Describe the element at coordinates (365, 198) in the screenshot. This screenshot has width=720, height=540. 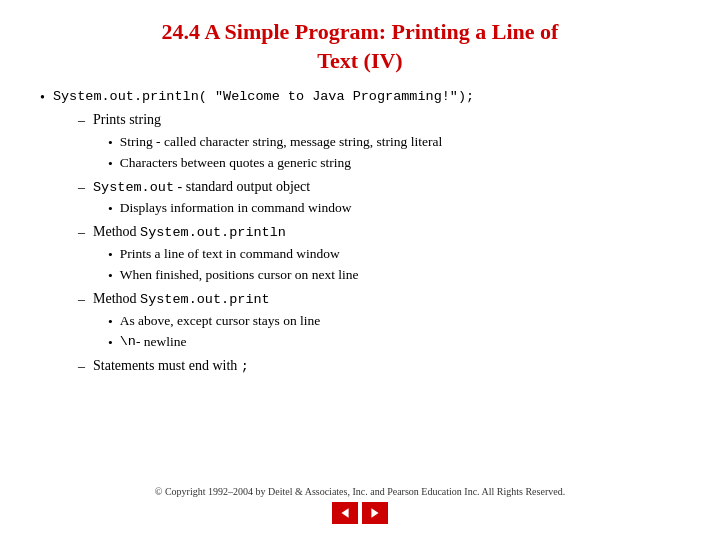
I see `section-system-out: – System.out - standard output object • …` at that location.